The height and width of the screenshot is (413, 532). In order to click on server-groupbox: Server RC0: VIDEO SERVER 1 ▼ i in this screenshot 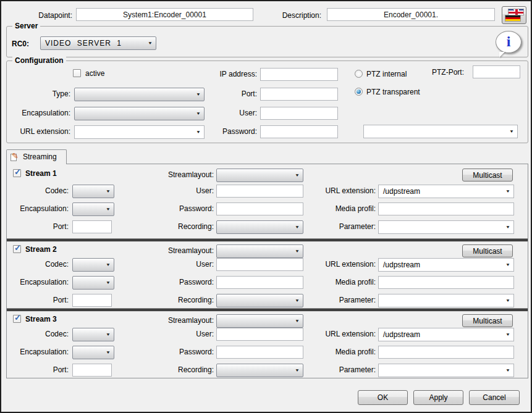, I will do `click(267, 42)`.